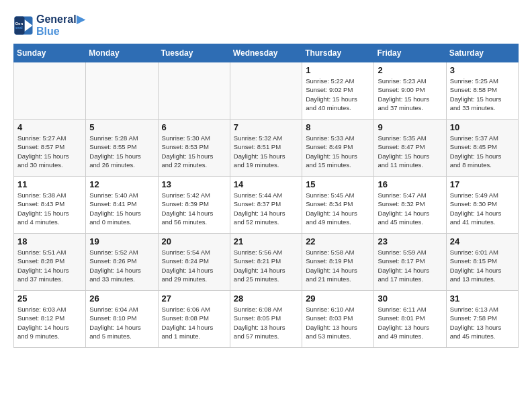 This screenshot has height=411, width=532. What do you see at coordinates (482, 262) in the screenshot?
I see `calendar-cell: 24Sunrise: 6:01 AM Sunset: 8:15 PM Dayli…` at bounding box center [482, 262].